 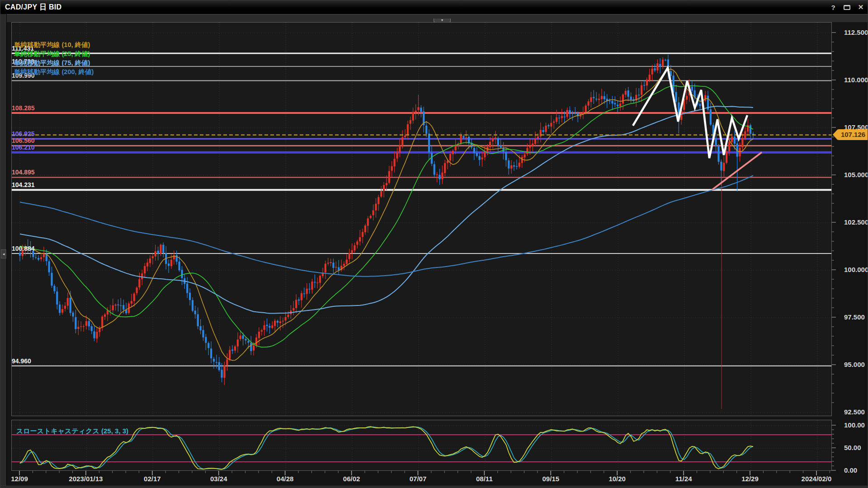 What do you see at coordinates (24, 185) in the screenshot?
I see `price-line-label-104.231: 104.231` at bounding box center [24, 185].